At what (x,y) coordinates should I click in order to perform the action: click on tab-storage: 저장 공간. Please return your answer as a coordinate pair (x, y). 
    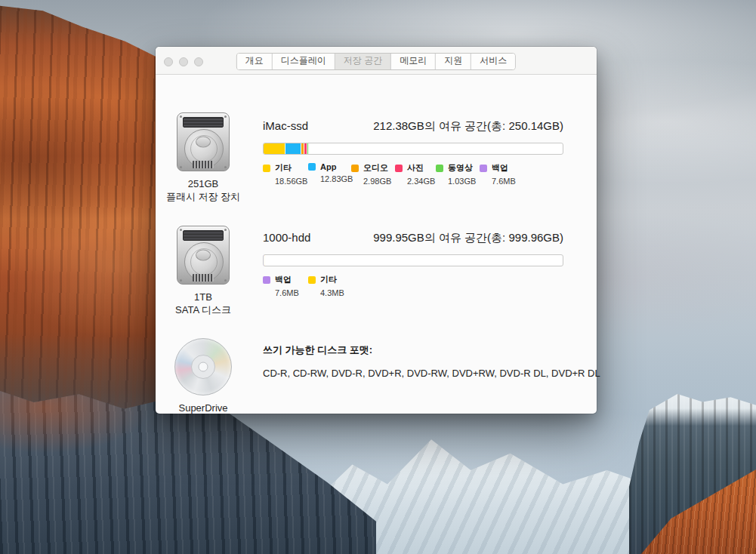
    Looking at the image, I should click on (363, 62).